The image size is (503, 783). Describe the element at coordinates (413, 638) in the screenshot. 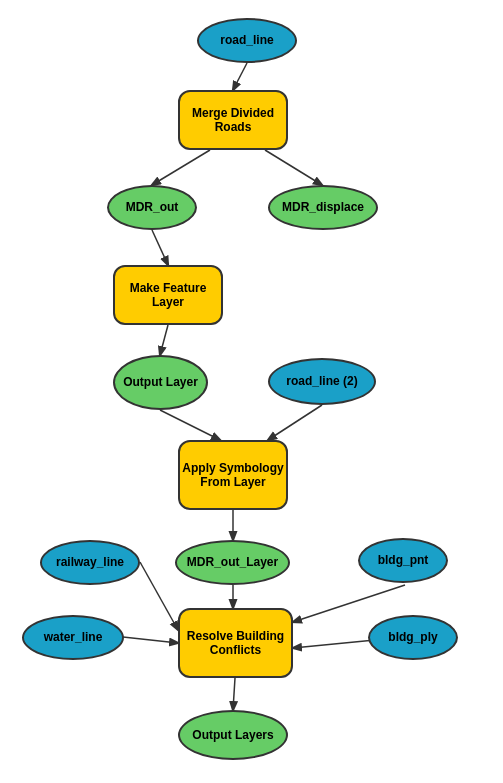

I see `node-bldg-ply: bldg_ply` at that location.